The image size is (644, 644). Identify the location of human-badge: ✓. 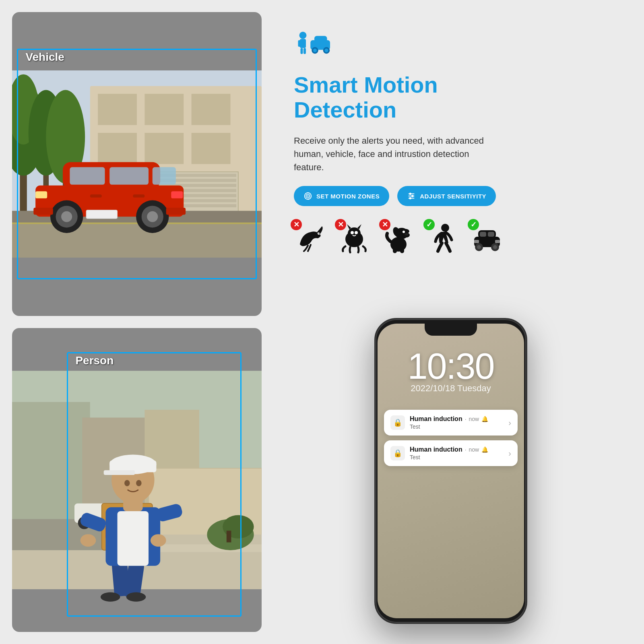
(429, 225).